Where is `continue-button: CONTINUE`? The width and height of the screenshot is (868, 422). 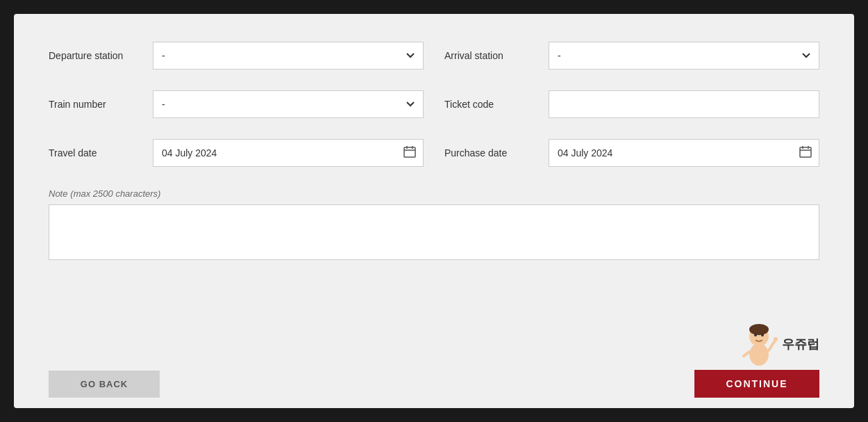 continue-button: CONTINUE is located at coordinates (757, 384).